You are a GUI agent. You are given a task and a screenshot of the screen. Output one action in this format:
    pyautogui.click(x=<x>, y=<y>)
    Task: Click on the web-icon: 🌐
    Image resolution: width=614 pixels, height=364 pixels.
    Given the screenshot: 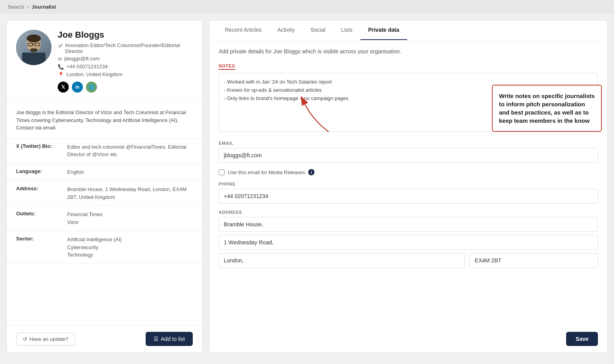 What is the action you would take?
    pyautogui.click(x=91, y=87)
    